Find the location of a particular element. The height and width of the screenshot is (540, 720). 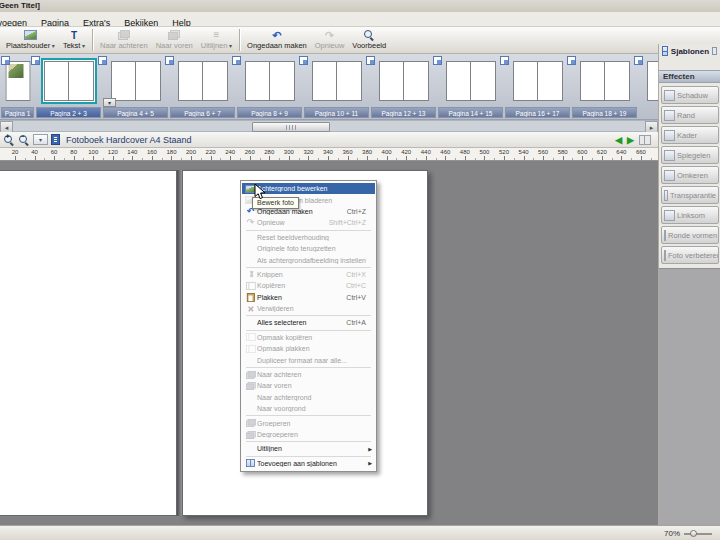

thumbnail-scrollbar is located at coordinates (329, 126).